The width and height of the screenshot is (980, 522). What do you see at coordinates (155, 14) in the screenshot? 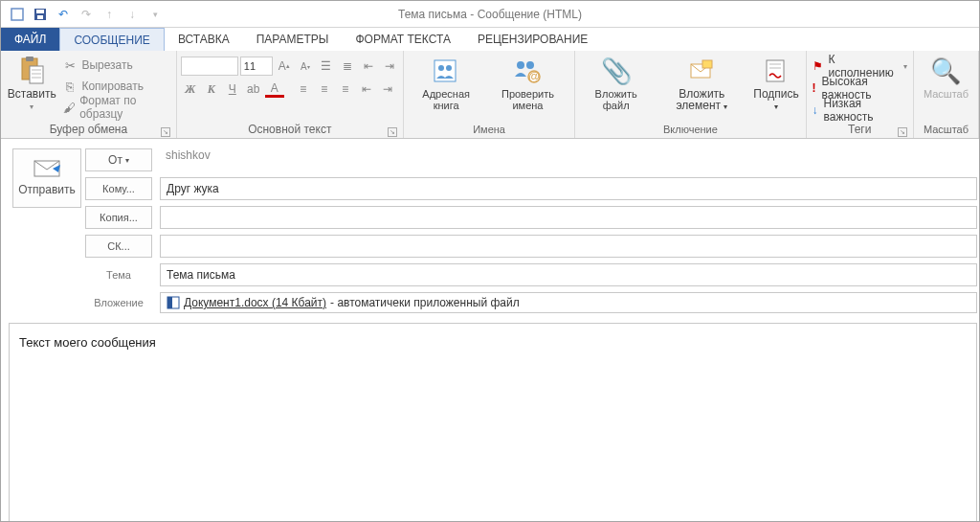
I see `qat-customize-icon: ▾` at bounding box center [155, 14].